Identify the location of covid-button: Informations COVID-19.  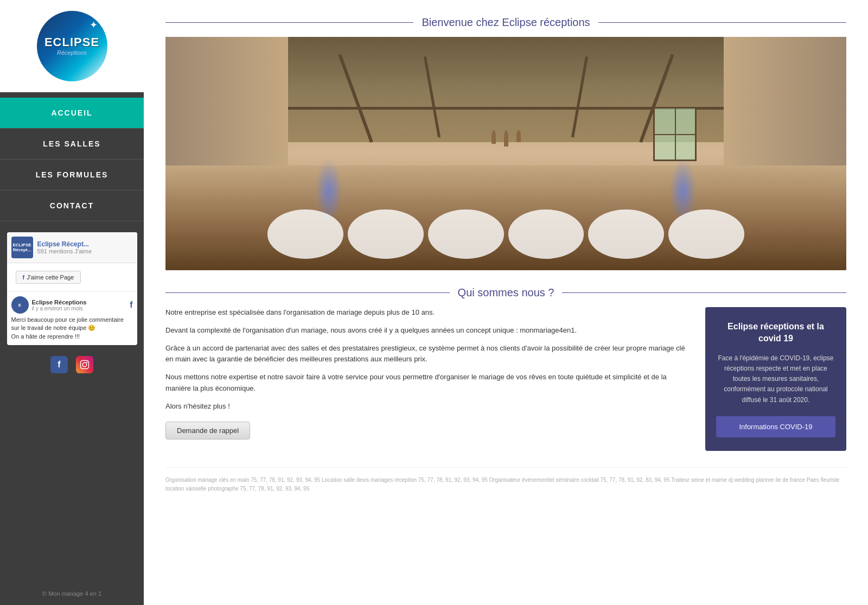
(776, 426).